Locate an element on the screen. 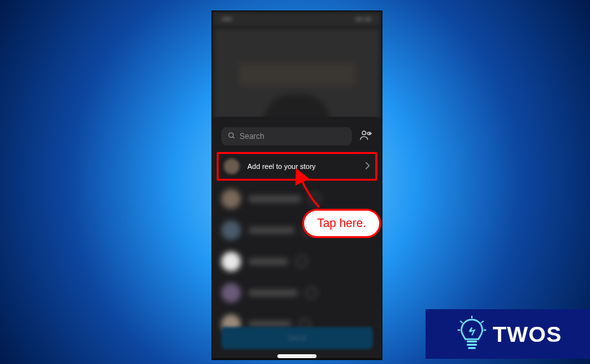 The image size is (590, 364). status-indicators: •• •• is located at coordinates (364, 19).